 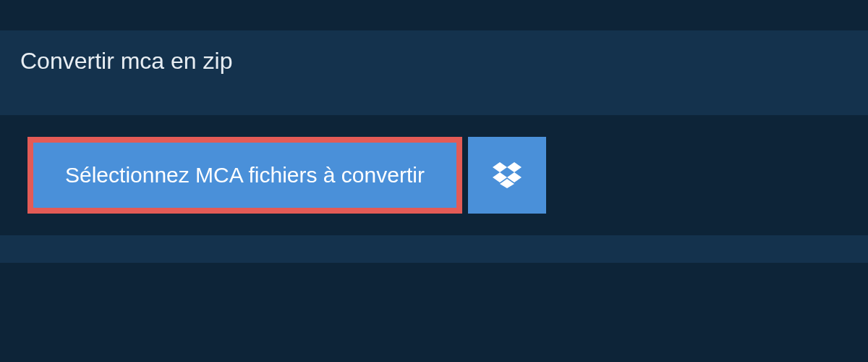 I want to click on select-files-button: Sélectionnez MCA fichiers à convertir, so click(x=244, y=175).